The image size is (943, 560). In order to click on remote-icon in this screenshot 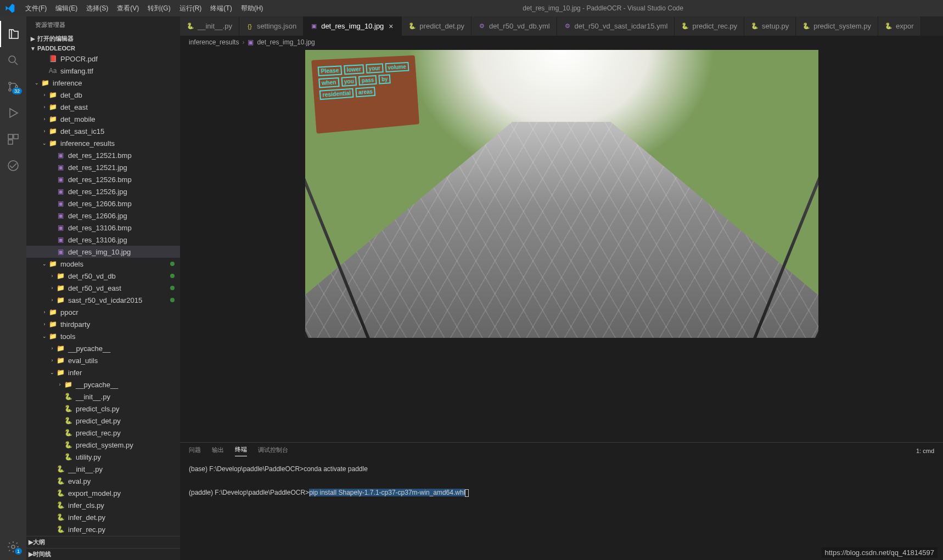, I will do `click(13, 166)`.